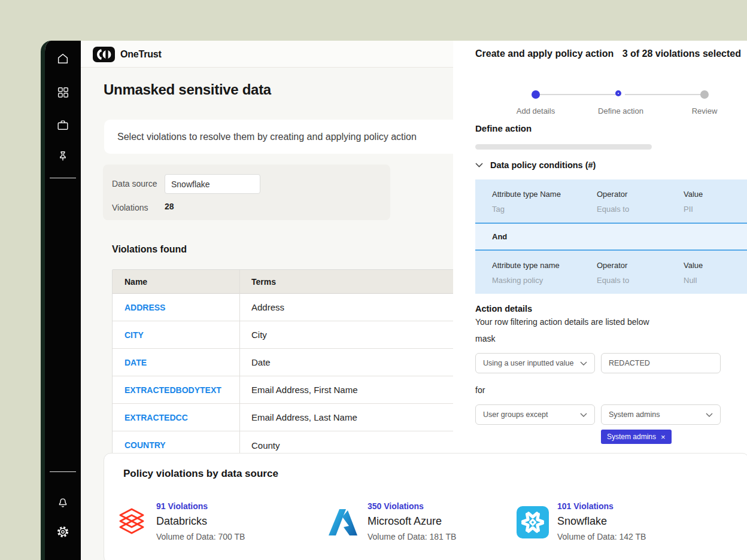  I want to click on data-source-card-snowflake: 101 Violations Snowflake Volume of Data:…, so click(581, 522).